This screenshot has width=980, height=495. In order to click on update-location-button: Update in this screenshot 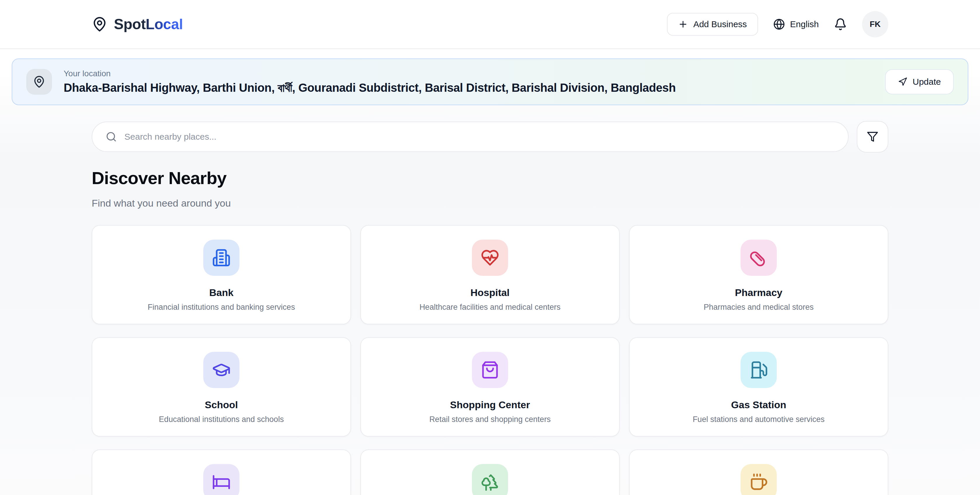, I will do `click(920, 82)`.